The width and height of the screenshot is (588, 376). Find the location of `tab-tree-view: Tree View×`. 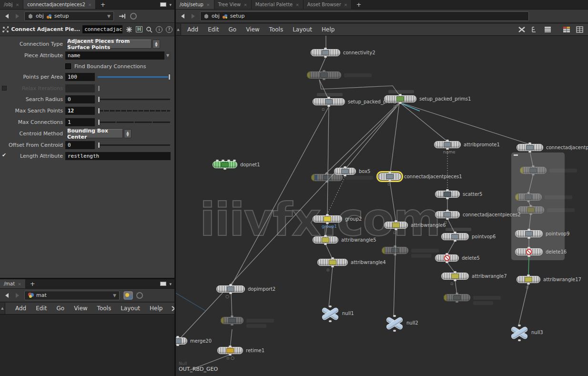

tab-tree-view: Tree View× is located at coordinates (233, 5).